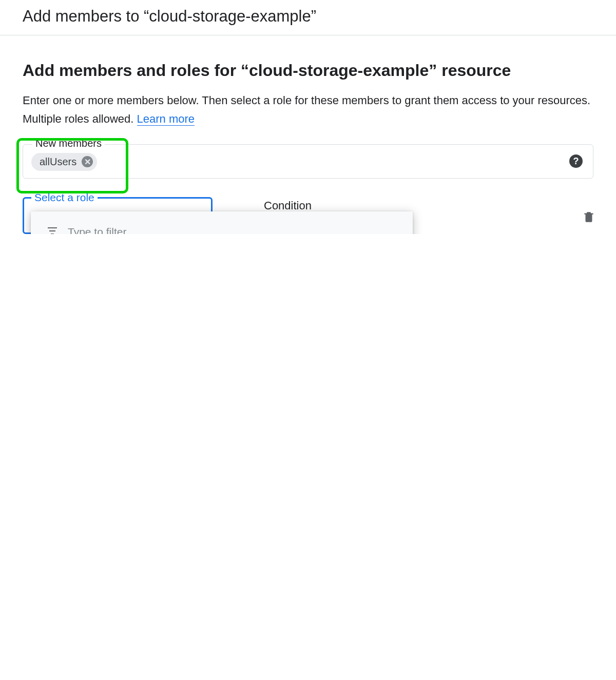 The image size is (616, 680). Describe the element at coordinates (576, 161) in the screenshot. I see `help-icon: ?` at that location.